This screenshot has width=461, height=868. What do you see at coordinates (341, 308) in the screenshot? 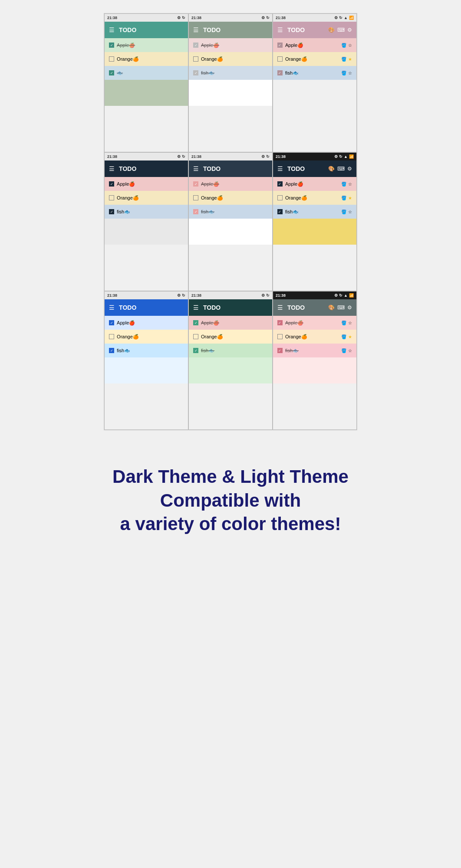
I see `keyboard-icon-9: ⌨` at bounding box center [341, 308].